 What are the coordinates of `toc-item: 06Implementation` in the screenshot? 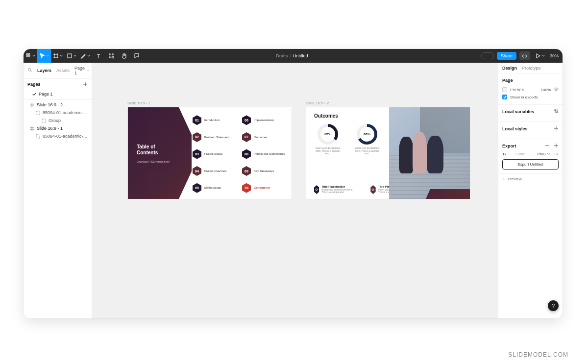 It's located at (265, 121).